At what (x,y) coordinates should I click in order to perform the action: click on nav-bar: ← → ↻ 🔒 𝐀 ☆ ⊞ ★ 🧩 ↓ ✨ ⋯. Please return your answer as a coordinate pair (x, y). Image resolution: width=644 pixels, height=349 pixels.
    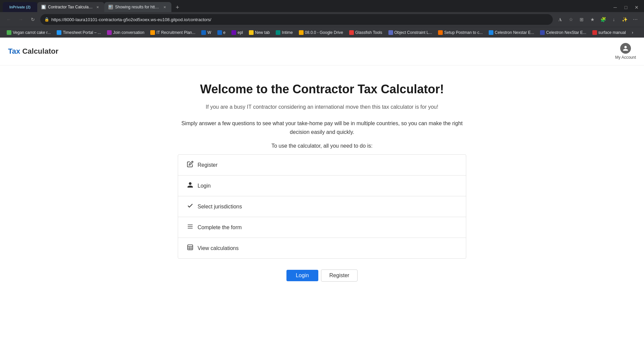
    Looking at the image, I should click on (322, 19).